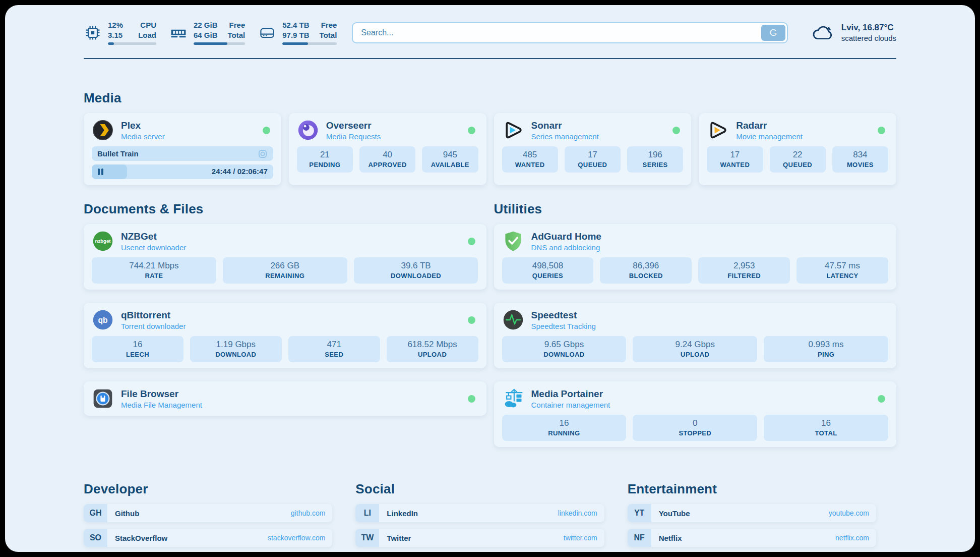 The width and height of the screenshot is (980, 557). I want to click on svg-text: qb, so click(103, 320).